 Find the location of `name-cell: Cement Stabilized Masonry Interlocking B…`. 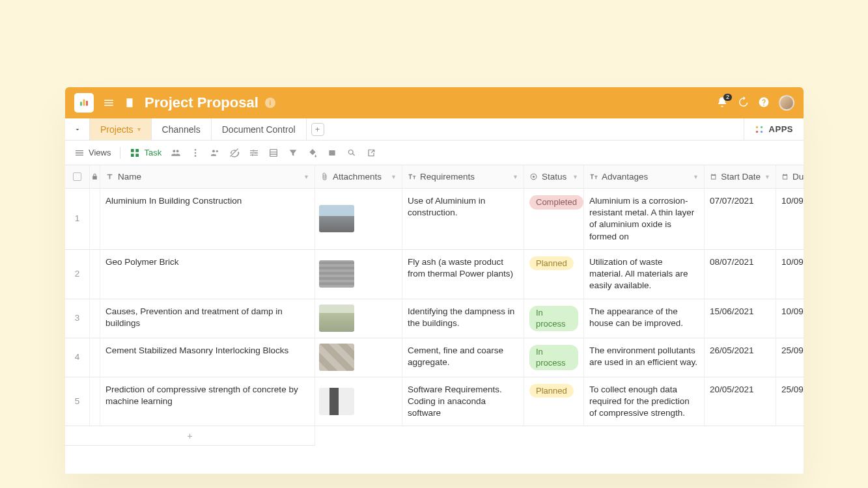

name-cell: Cement Stabilized Masonry Interlocking B… is located at coordinates (208, 358).